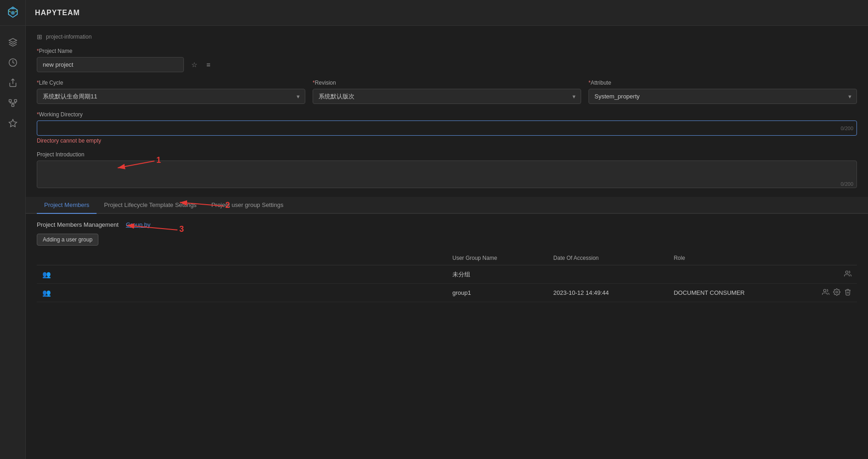 This screenshot has height=459, width=868. What do you see at coordinates (608, 258) in the screenshot?
I see `col-date: Date Of Accession` at bounding box center [608, 258].